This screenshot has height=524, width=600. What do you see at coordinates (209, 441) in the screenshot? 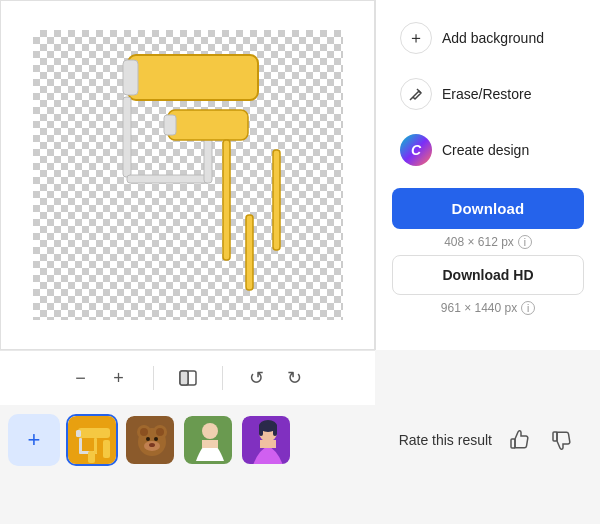
I see `thumbnail-wedding-image` at bounding box center [209, 441].